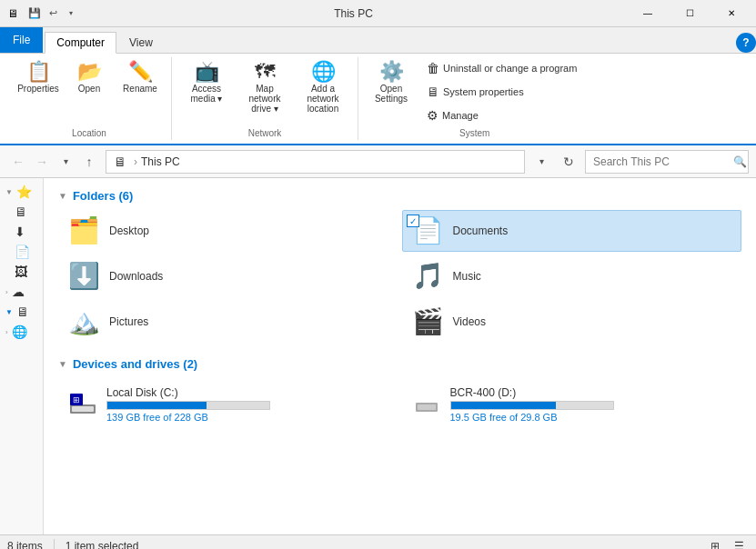 Image resolution: width=756 pixels, height=549 pixels. I want to click on window-title: This PC, so click(353, 14).